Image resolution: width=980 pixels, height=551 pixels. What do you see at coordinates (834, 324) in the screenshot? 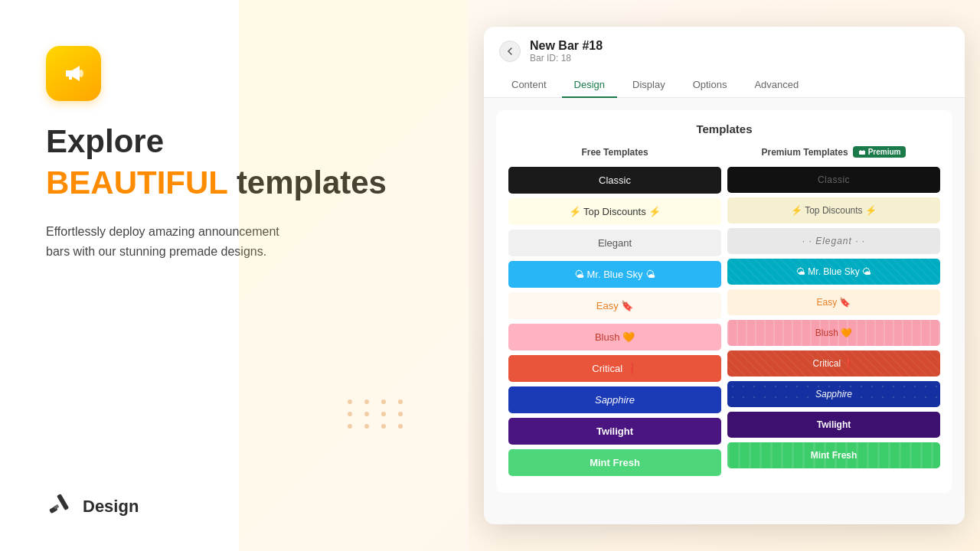
I see `premium-templates-column: Classic ⚡ Top Discounts ⚡ · · Elegant · …` at bounding box center [834, 324].